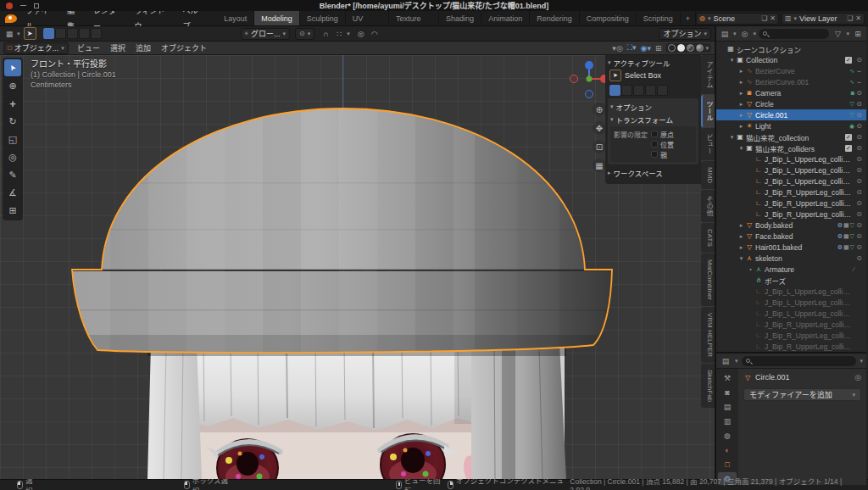  I want to click on display-mode-icon: ◎, so click(745, 34).